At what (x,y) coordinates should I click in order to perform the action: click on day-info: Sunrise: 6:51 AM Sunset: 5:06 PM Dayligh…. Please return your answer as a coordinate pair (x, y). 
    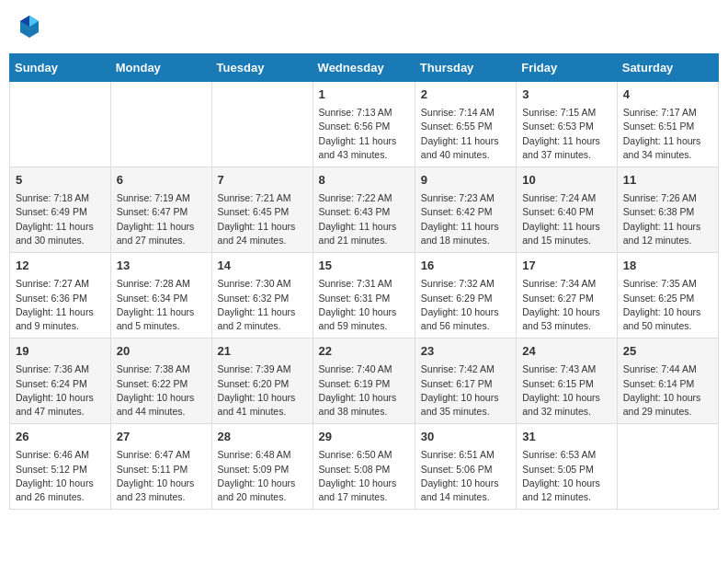
    Looking at the image, I should click on (465, 477).